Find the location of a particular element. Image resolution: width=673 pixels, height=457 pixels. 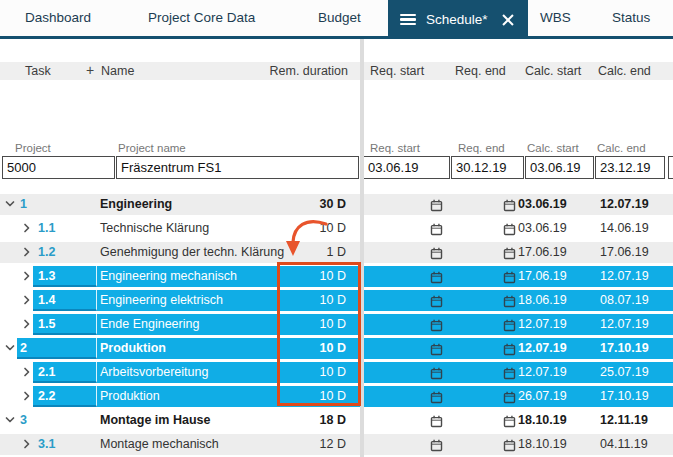

task-name-cell: Montage mechanisch is located at coordinates (160, 444).